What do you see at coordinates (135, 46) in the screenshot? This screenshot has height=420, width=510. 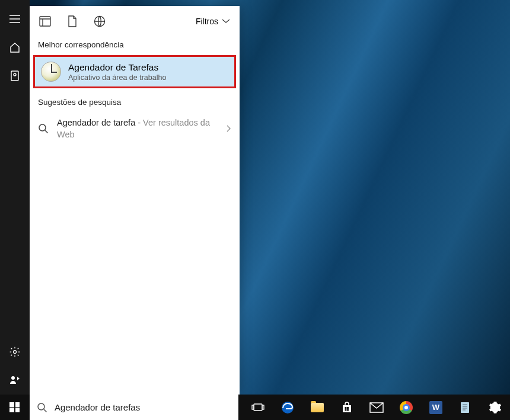 I see `best-match-header: Melhor correspondência` at bounding box center [135, 46].